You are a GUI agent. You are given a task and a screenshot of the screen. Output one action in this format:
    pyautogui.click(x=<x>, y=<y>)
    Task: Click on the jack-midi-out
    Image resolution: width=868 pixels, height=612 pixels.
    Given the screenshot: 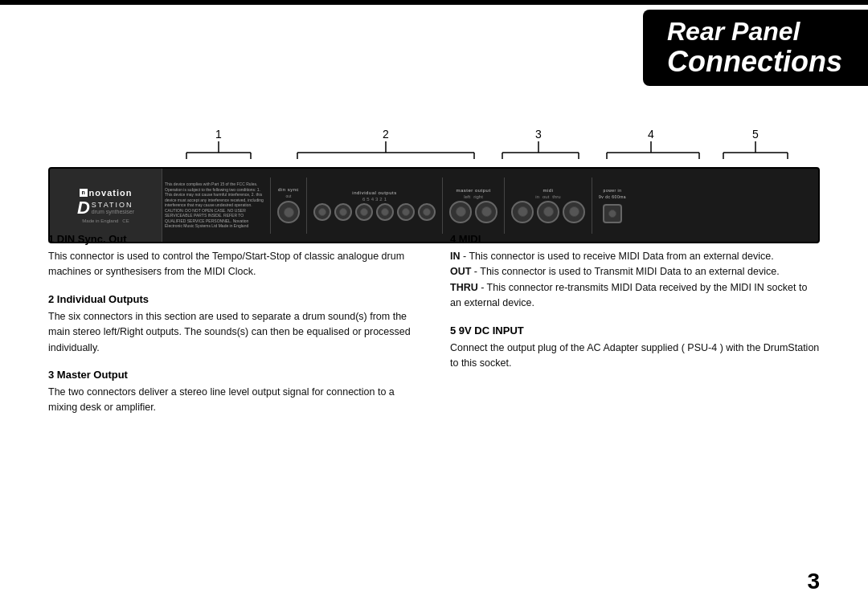 What is the action you would take?
    pyautogui.click(x=548, y=212)
    